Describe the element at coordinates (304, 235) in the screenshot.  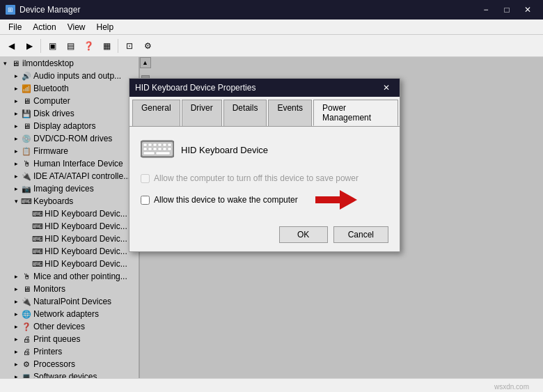
I see `ok-button: OK` at that location.